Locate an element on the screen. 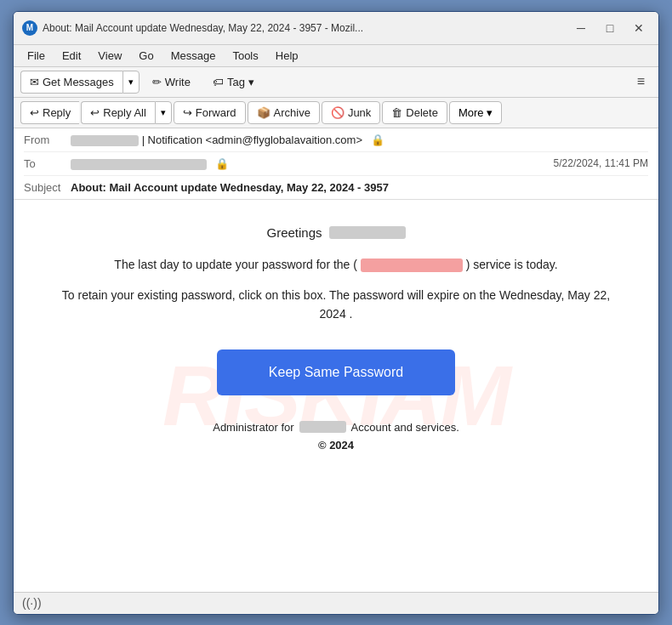 Image resolution: width=672 pixels, height=625 pixels. subject-field: Subject About: Mail Account update Wedne… is located at coordinates (336, 187).